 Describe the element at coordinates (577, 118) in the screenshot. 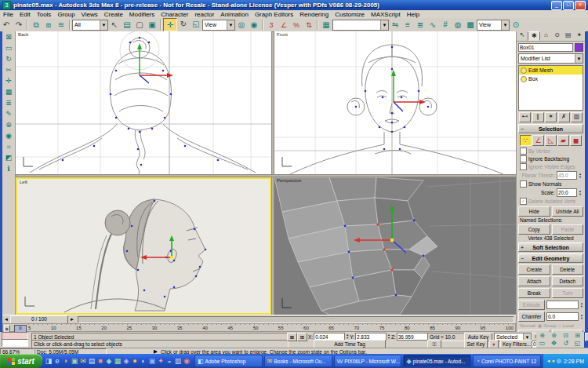

I see `configure-modifier-sets-icon: ▥` at that location.